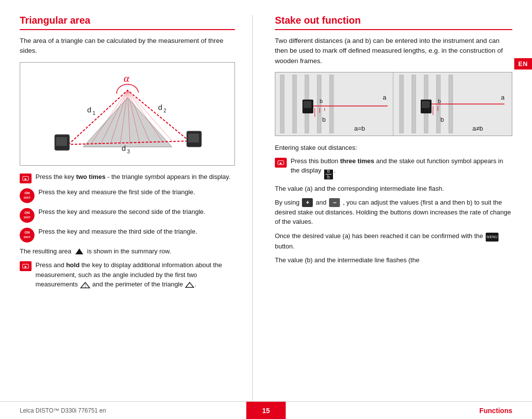 Image resolution: width=532 pixels, height=419 pixels. Describe the element at coordinates (329, 175) in the screenshot. I see `display-icon: b b` at that location.